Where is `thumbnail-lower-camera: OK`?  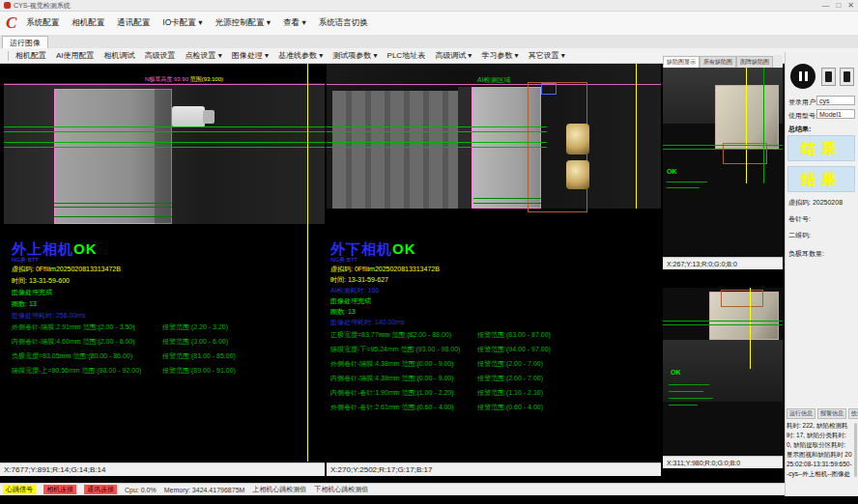 thumbnail-lower-camera: OK is located at coordinates (723, 372).